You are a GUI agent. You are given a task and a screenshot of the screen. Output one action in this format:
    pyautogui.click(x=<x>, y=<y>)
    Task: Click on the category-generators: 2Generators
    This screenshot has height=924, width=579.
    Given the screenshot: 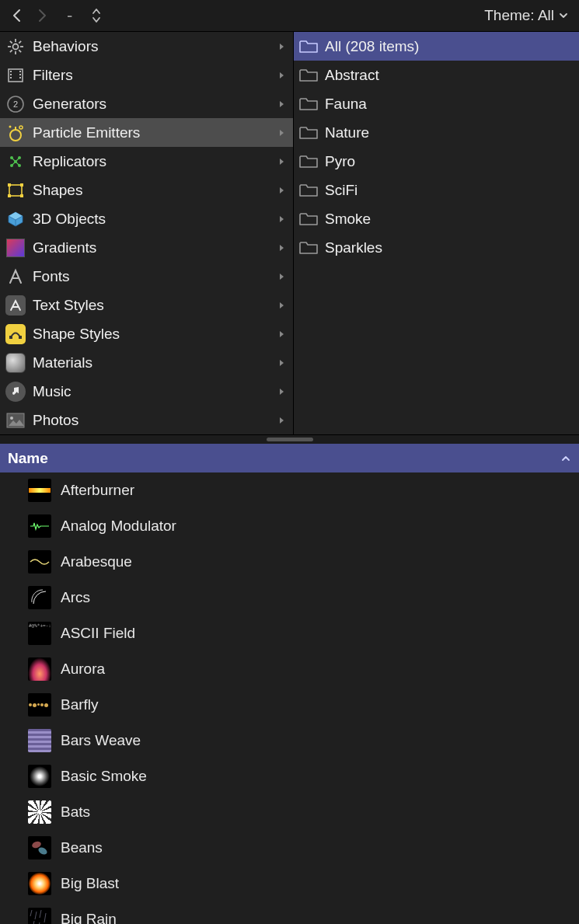 What is the action you would take?
    pyautogui.click(x=146, y=104)
    